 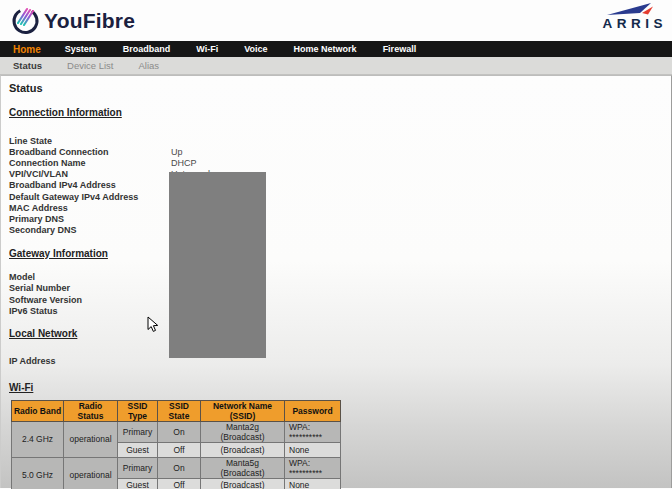 I want to click on youfibre-logo-icon, so click(x=26, y=20).